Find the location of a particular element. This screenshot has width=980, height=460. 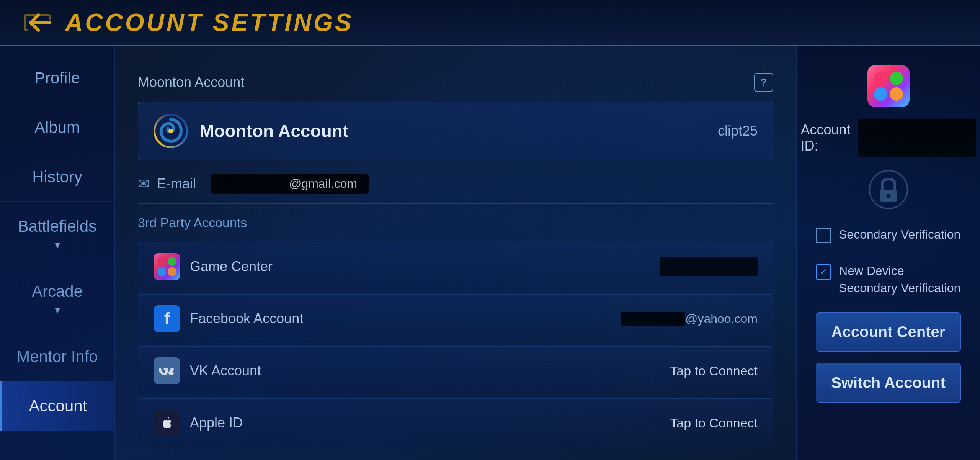

secondary-verification-checkbox is located at coordinates (823, 236).